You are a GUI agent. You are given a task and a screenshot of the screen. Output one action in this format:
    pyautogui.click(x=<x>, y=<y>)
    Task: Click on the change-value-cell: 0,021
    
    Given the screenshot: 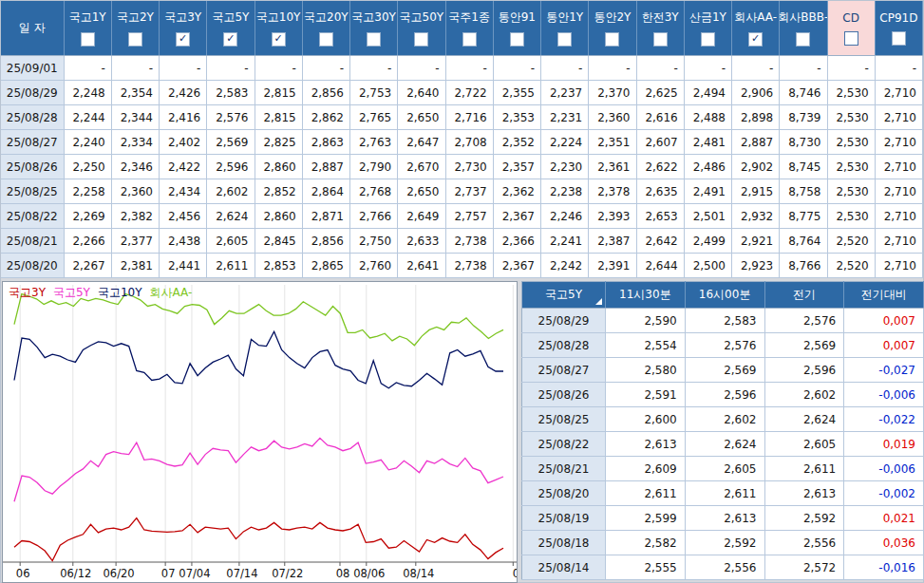 What is the action you would take?
    pyautogui.click(x=884, y=518)
    